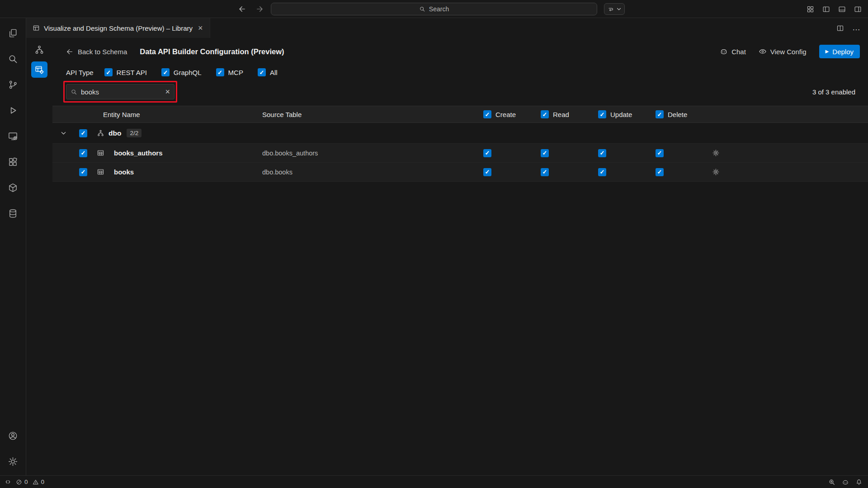 The width and height of the screenshot is (868, 488). What do you see at coordinates (783, 52) in the screenshot?
I see `view-config-button: View Config` at bounding box center [783, 52].